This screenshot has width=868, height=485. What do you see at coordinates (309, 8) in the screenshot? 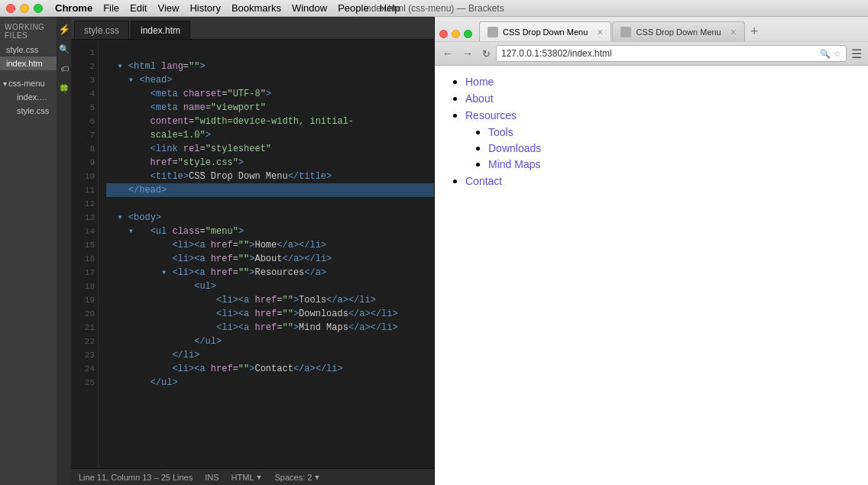
I see `window-menu: Window` at bounding box center [309, 8].